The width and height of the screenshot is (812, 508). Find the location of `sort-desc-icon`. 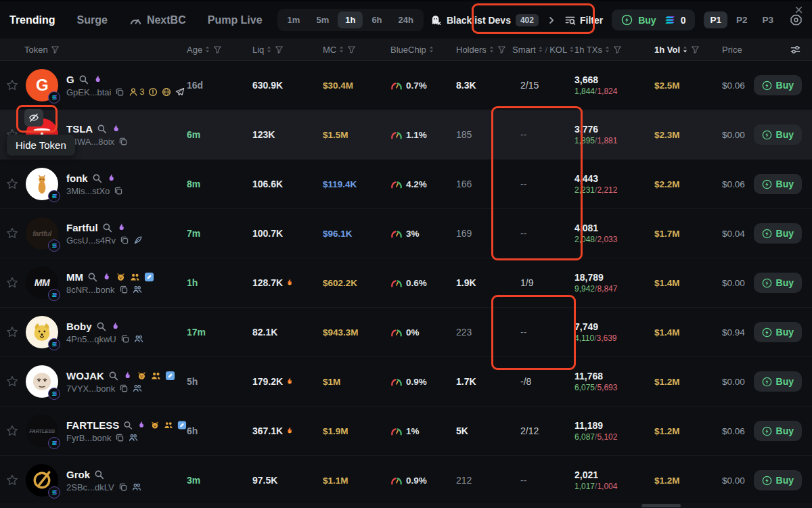

sort-desc-icon is located at coordinates (685, 49).